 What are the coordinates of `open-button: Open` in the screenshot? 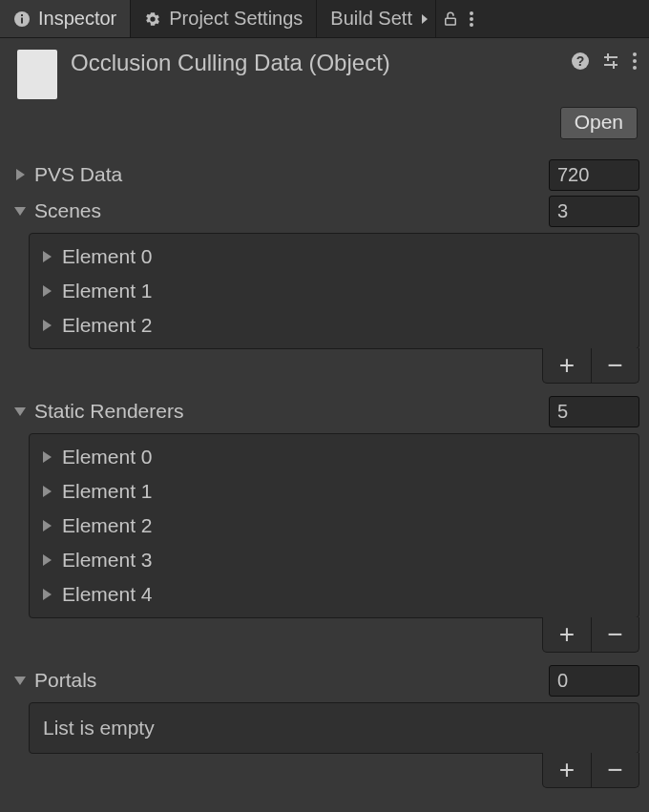 It's located at (599, 123).